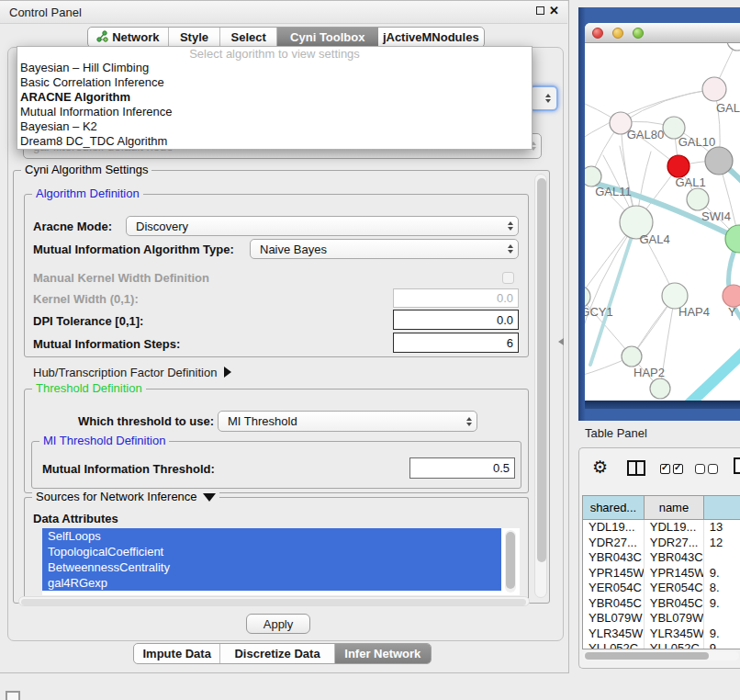 Image resolution: width=740 pixels, height=700 pixels. Describe the element at coordinates (509, 277) in the screenshot. I see `manual-kernel-checkbox` at that location.